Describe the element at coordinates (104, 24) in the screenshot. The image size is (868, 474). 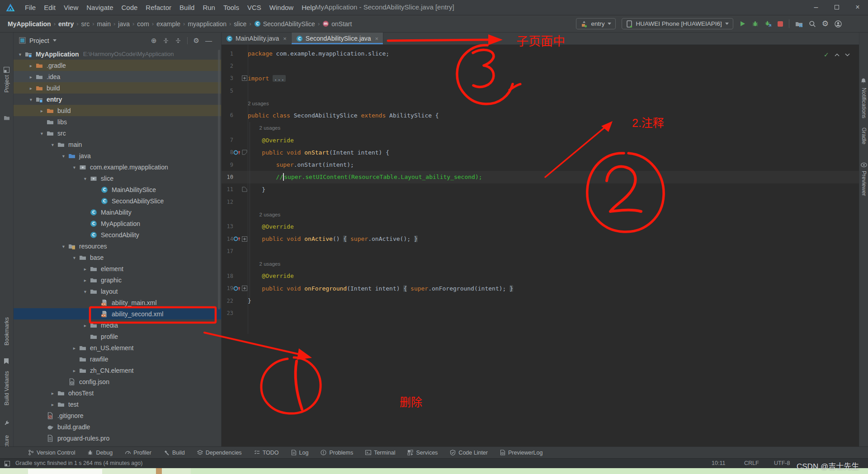
I see `breadcrumb-main: main` at that location.